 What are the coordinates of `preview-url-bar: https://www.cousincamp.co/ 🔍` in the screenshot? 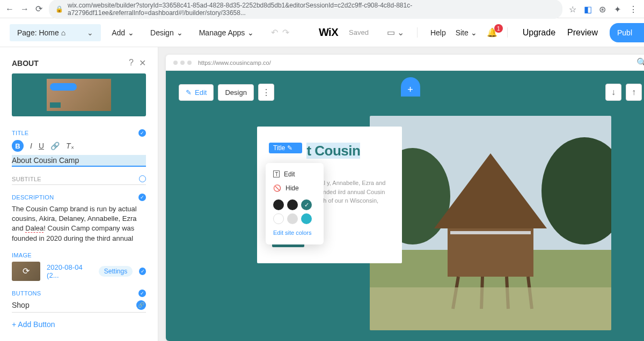 It's located at (405, 63).